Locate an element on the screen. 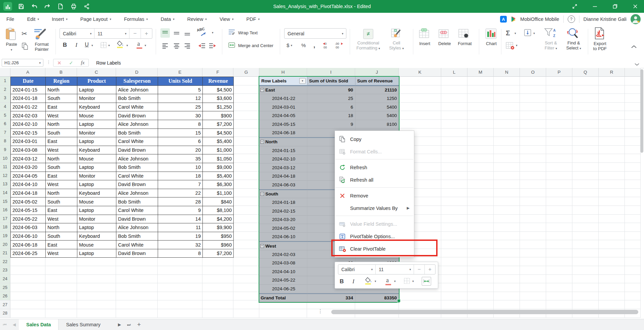 This screenshot has width=644, height=330. format-painter-label: FormatPainter is located at coordinates (42, 47).